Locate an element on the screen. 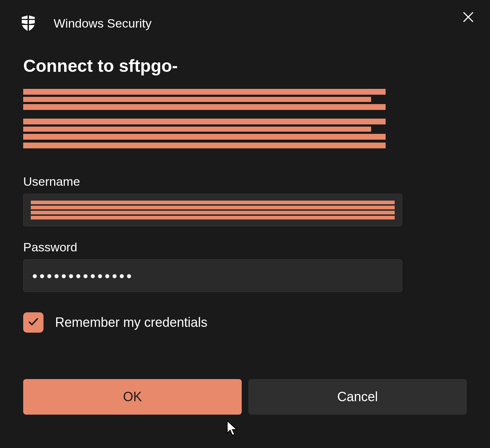 The height and width of the screenshot is (448, 490). remember-checkbox is located at coordinates (33, 322).